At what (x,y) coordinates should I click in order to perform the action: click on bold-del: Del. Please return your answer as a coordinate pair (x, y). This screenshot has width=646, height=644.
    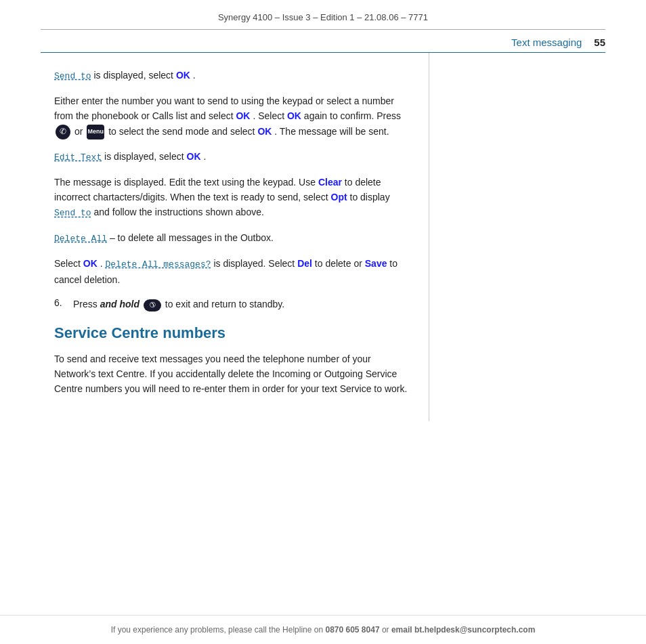
    Looking at the image, I should click on (305, 263).